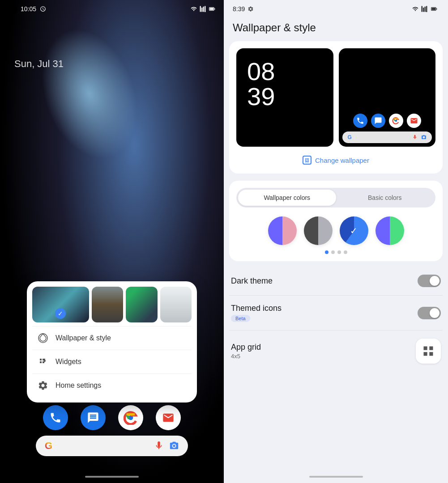  Describe the element at coordinates (241, 318) in the screenshot. I see `beta-badge: Beta` at that location.